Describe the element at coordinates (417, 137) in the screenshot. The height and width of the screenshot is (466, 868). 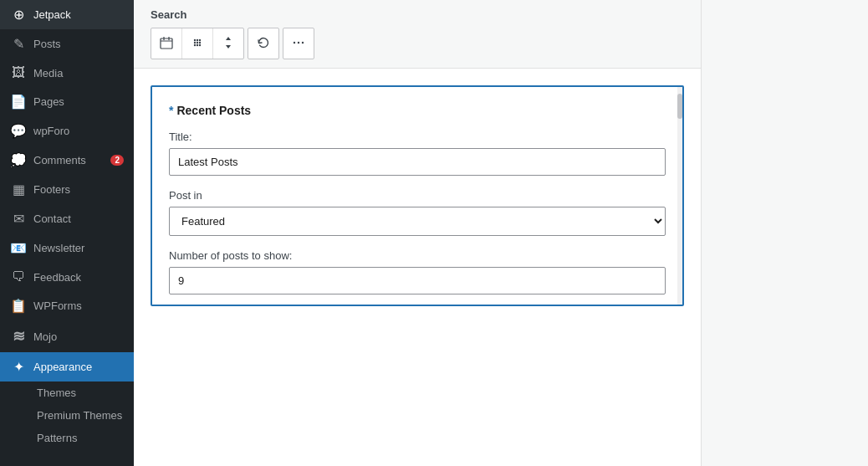
I see `title-field-label: Title:` at that location.